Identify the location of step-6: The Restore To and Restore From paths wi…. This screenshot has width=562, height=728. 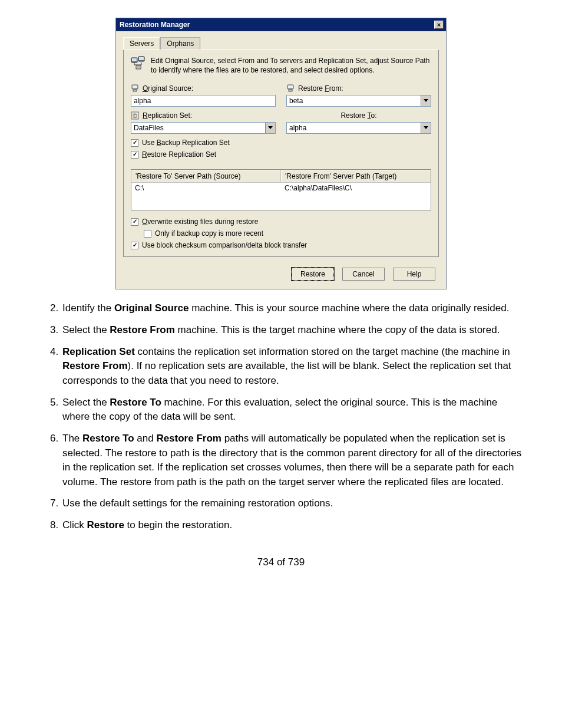
(294, 461).